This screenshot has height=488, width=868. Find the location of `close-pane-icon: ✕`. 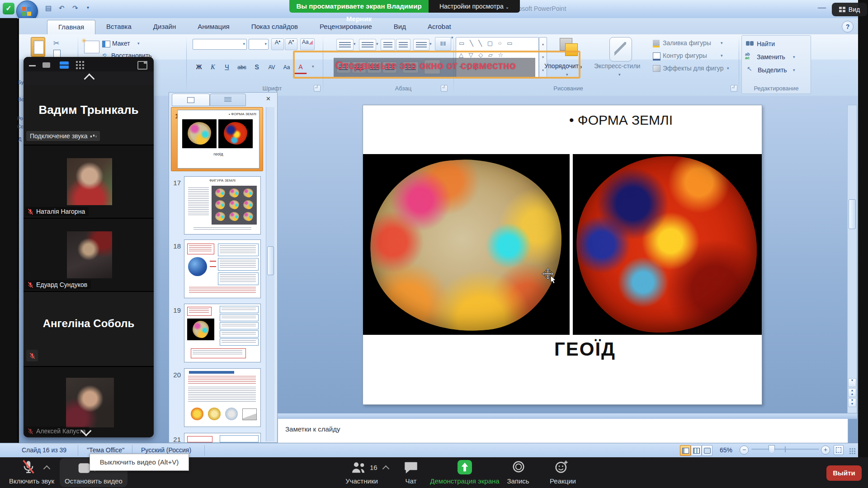

close-pane-icon: ✕ is located at coordinates (269, 99).